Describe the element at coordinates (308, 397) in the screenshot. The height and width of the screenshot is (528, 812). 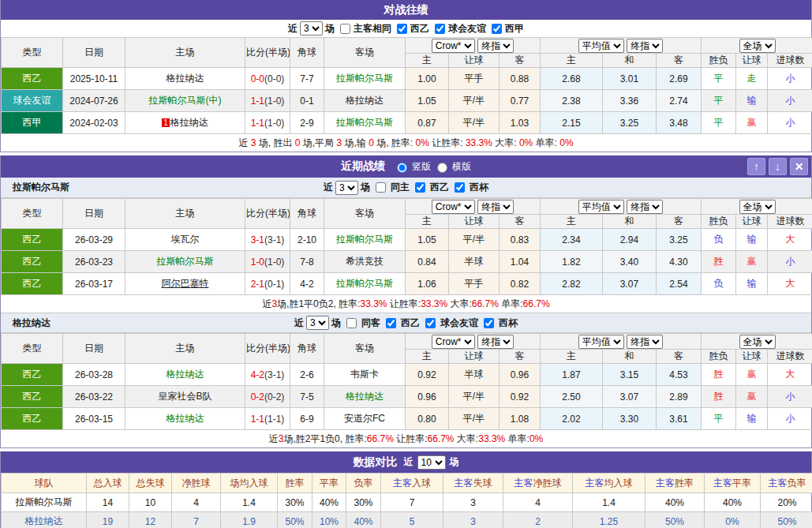
I see `corners: 7-5` at that location.